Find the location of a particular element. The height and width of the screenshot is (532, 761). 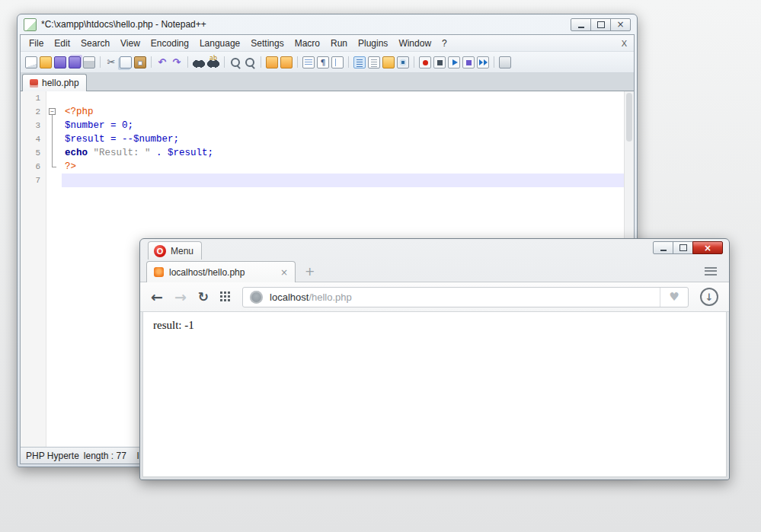

code-line: 4 $result = --$number; is located at coordinates (328, 139).